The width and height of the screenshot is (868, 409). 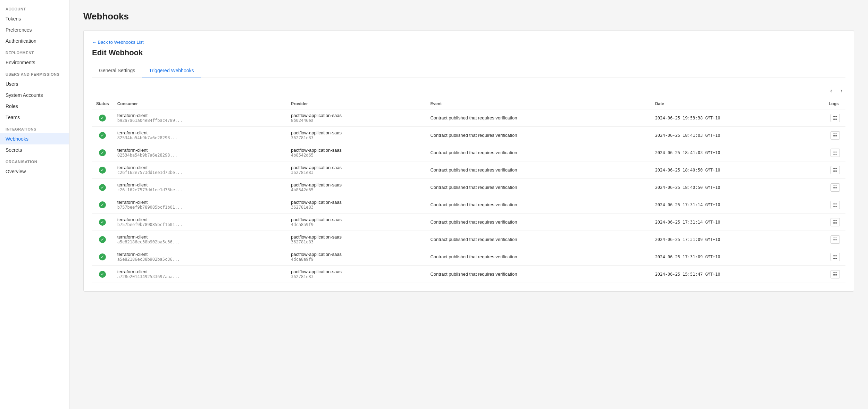 I want to click on view-log-button-0: ☷, so click(x=835, y=118).